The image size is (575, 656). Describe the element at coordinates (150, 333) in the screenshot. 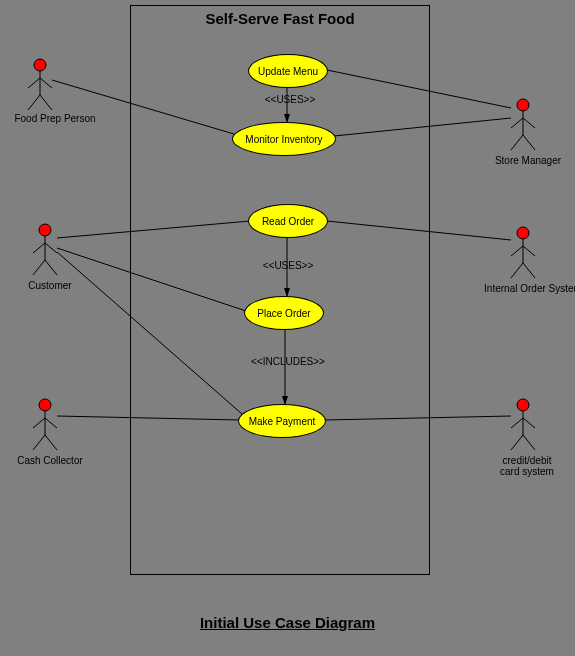

I see `assoc-customer-makepayment` at that location.